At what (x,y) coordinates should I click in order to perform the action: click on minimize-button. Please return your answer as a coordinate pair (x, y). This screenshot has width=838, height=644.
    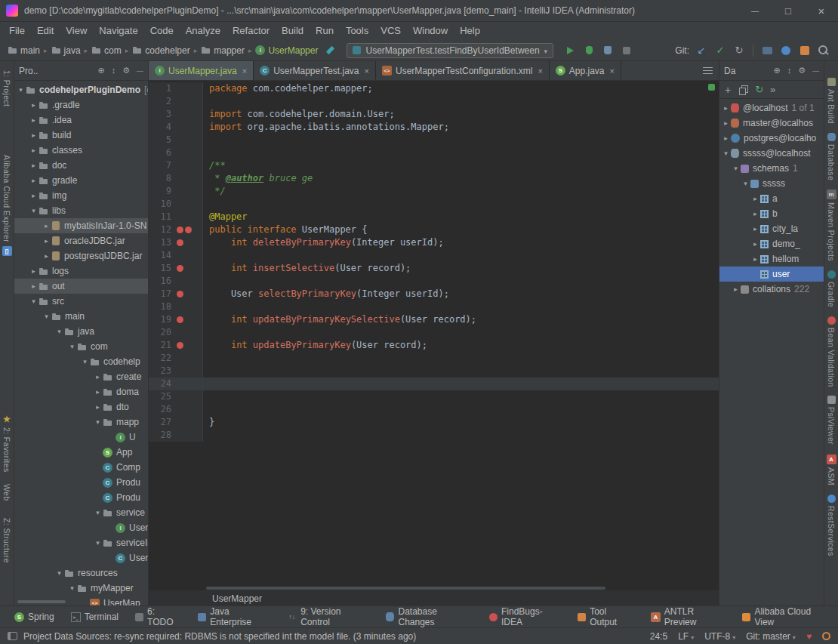
    Looking at the image, I should click on (755, 11).